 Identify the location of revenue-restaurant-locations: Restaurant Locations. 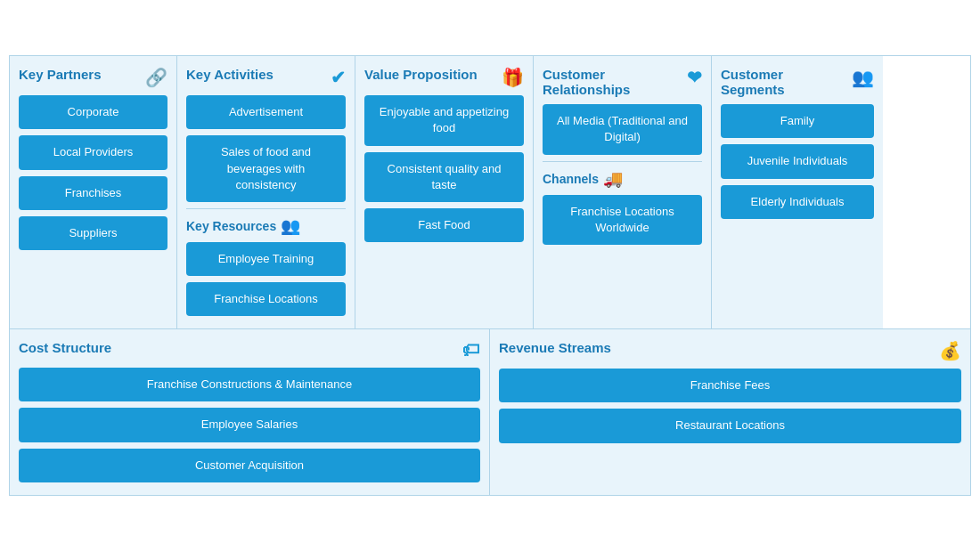
(731, 425).